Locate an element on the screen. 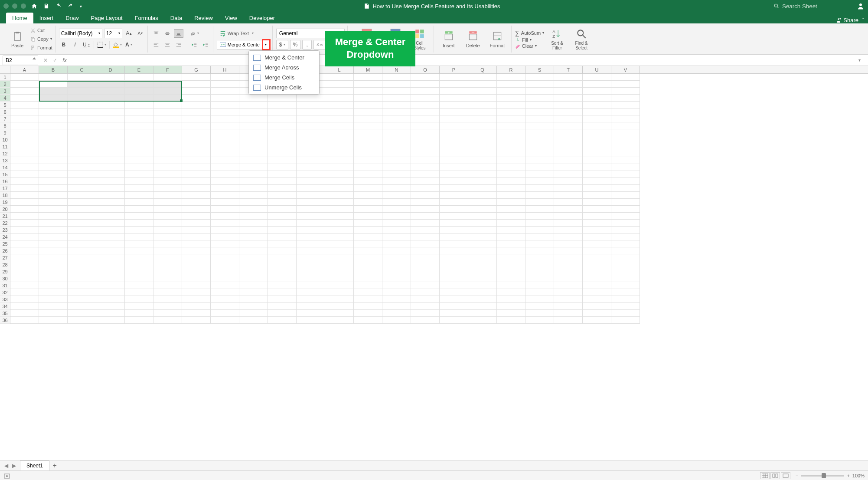  column-header: M is located at coordinates (368, 69).